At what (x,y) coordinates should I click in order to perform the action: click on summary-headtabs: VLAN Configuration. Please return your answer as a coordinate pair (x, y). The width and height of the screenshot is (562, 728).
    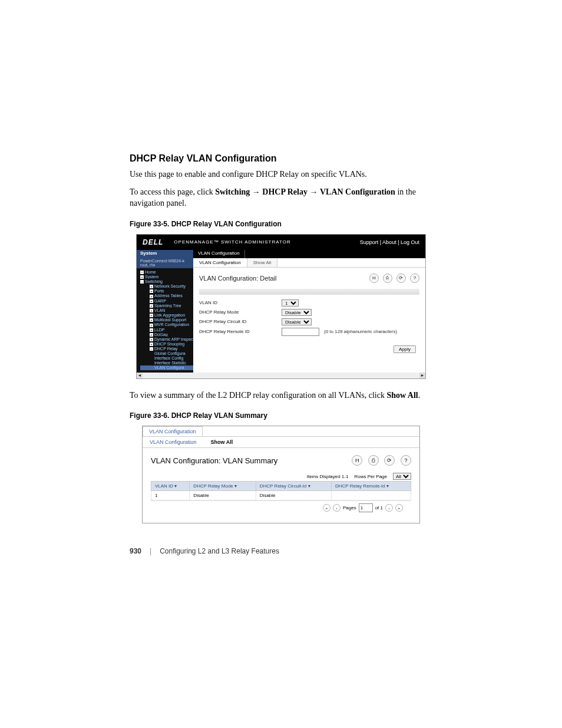
    Looking at the image, I should click on (281, 431).